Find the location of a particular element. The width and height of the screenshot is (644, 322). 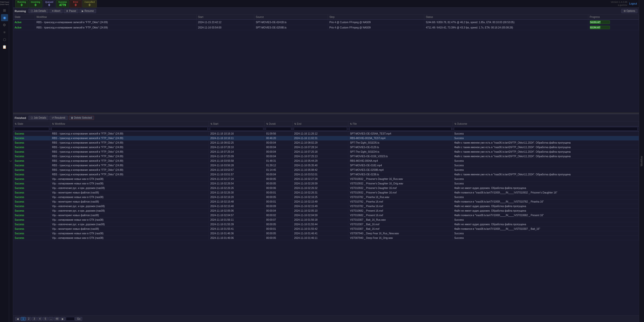

finished-col-end: ⇅ End is located at coordinates (320, 124).